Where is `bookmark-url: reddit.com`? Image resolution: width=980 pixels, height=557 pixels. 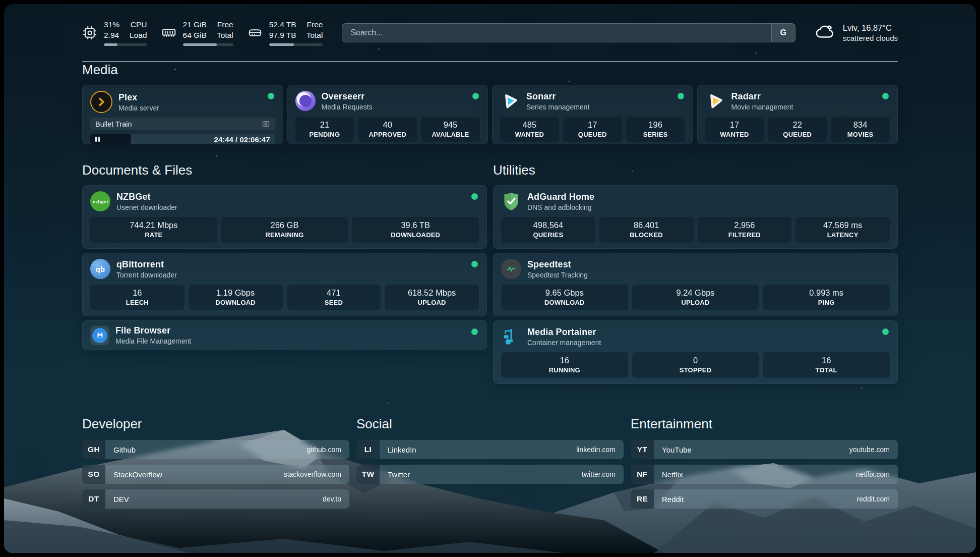 bookmark-url: reddit.com is located at coordinates (873, 499).